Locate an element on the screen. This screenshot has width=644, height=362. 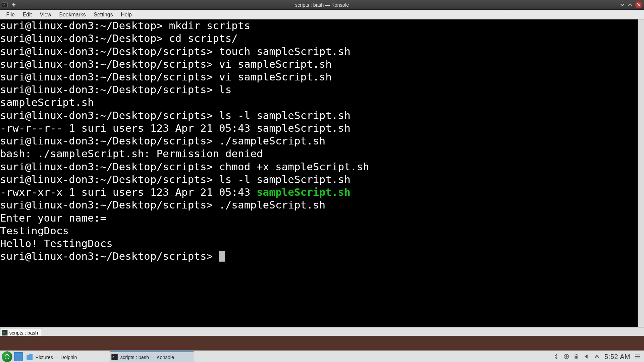
task-label: scripts : bash — Konsole is located at coordinates (147, 357).